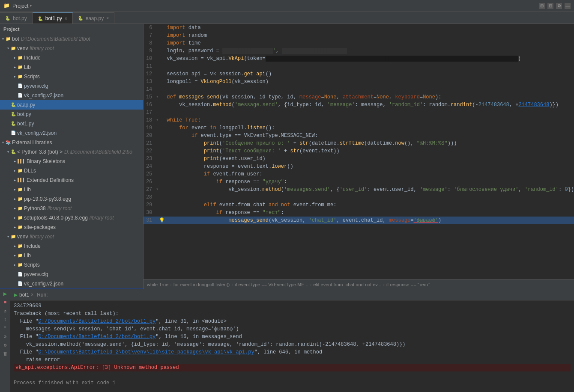  I want to click on line-content: if response == "удачу":, so click(369, 182).